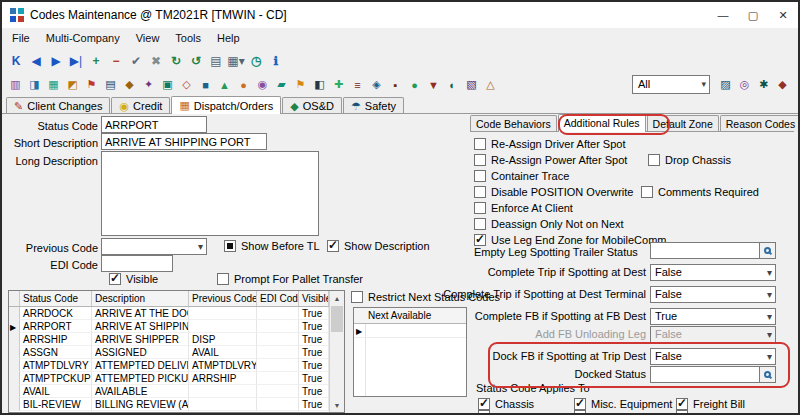 The image size is (800, 415). What do you see at coordinates (282, 85) in the screenshot?
I see `tool-icon: ▰` at bounding box center [282, 85].